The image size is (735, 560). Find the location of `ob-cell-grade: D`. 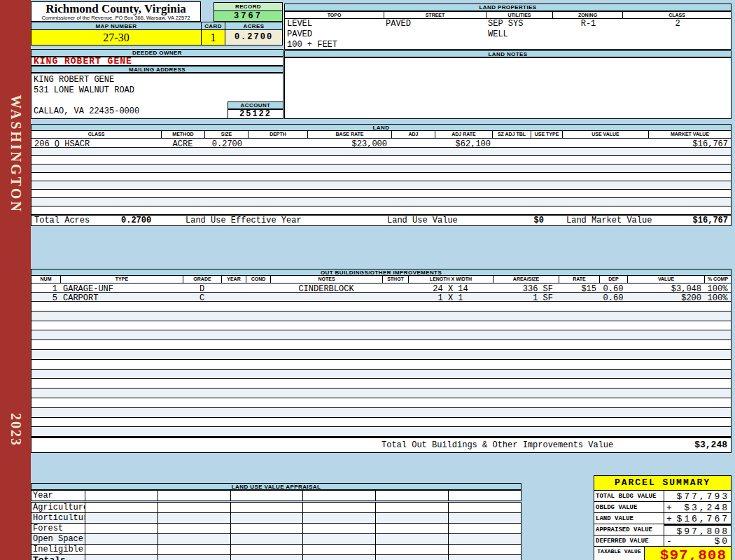

ob-cell-grade: D is located at coordinates (202, 288).